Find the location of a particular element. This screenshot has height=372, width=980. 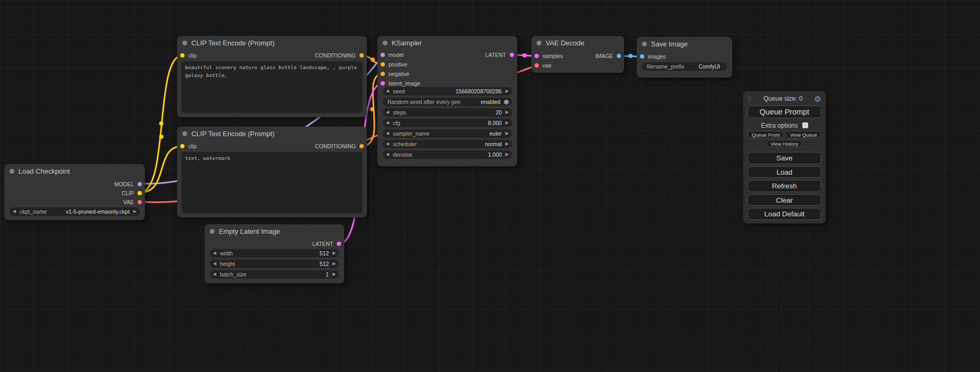

node-load-checkpoint: Load Checkpoint MODEL CLIP VAE ◀ ckpt_na… is located at coordinates (75, 192).